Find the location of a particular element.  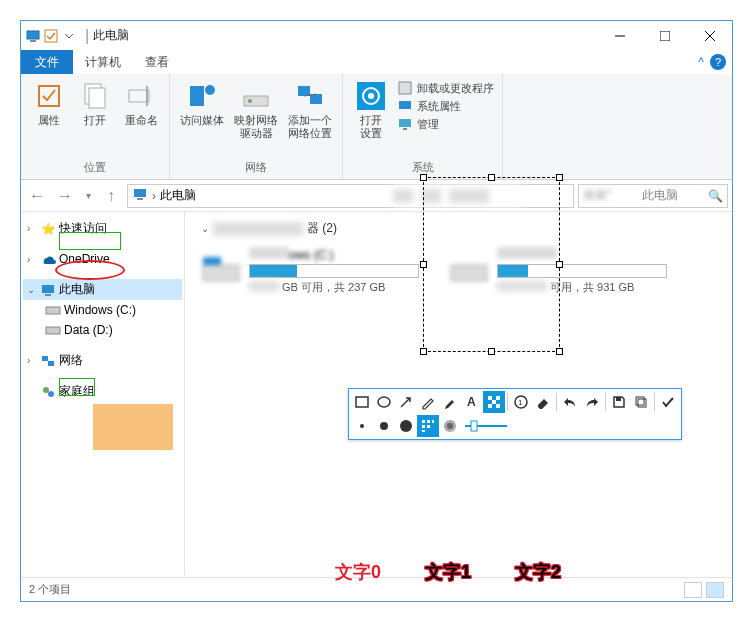

tool-arrow is located at coordinates (406, 402).